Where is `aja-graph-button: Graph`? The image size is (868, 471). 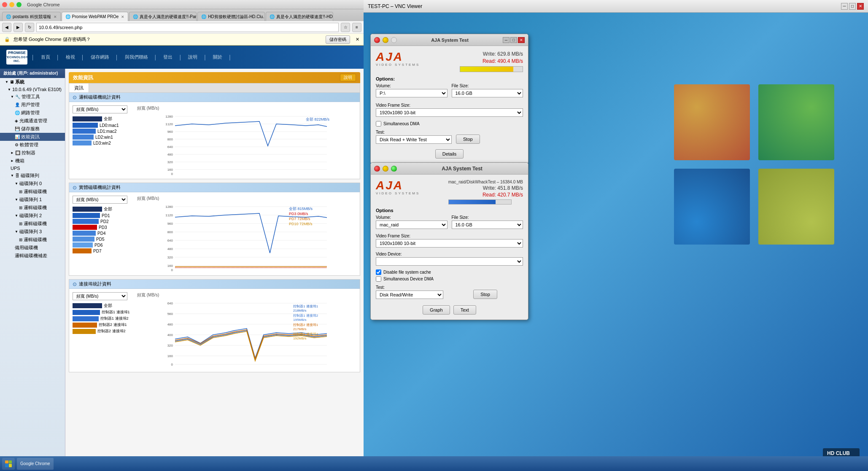
aja-graph-button: Graph is located at coordinates (436, 310).